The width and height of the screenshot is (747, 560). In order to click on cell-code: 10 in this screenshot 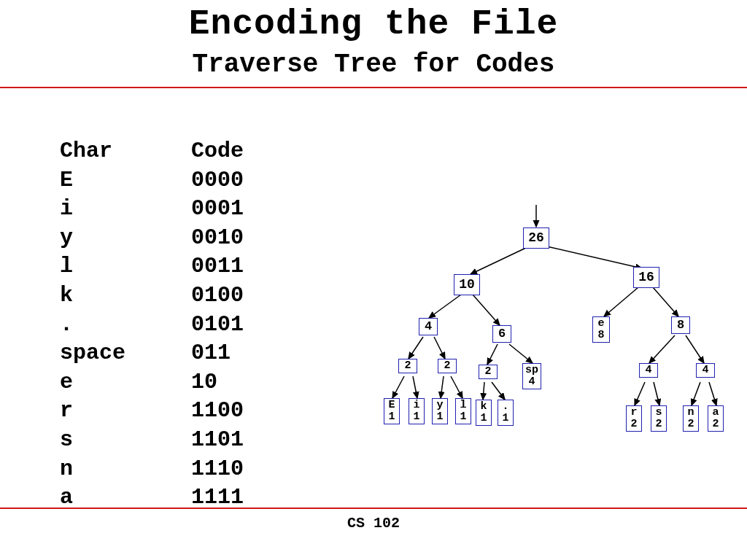, I will do `click(204, 383)`.